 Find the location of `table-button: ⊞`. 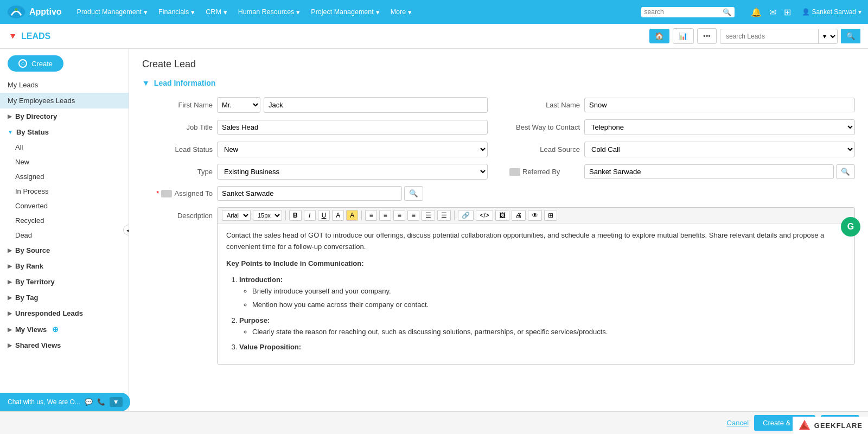

table-button: ⊞ is located at coordinates (551, 215).